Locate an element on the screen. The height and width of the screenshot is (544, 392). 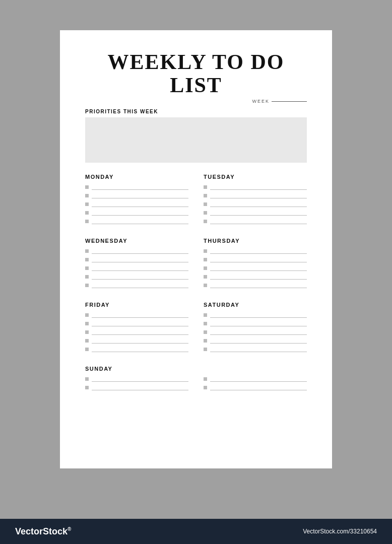
sunday-col-left is located at coordinates (137, 384).